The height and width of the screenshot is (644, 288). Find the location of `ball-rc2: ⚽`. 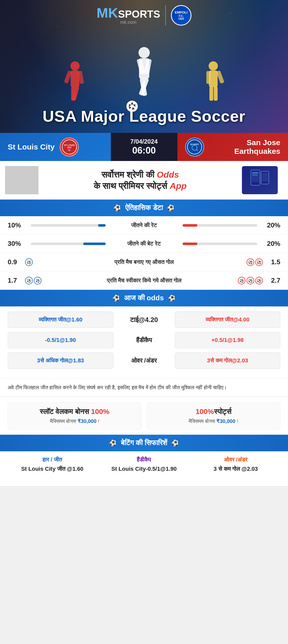

ball-rc2: ⚽ is located at coordinates (250, 281).